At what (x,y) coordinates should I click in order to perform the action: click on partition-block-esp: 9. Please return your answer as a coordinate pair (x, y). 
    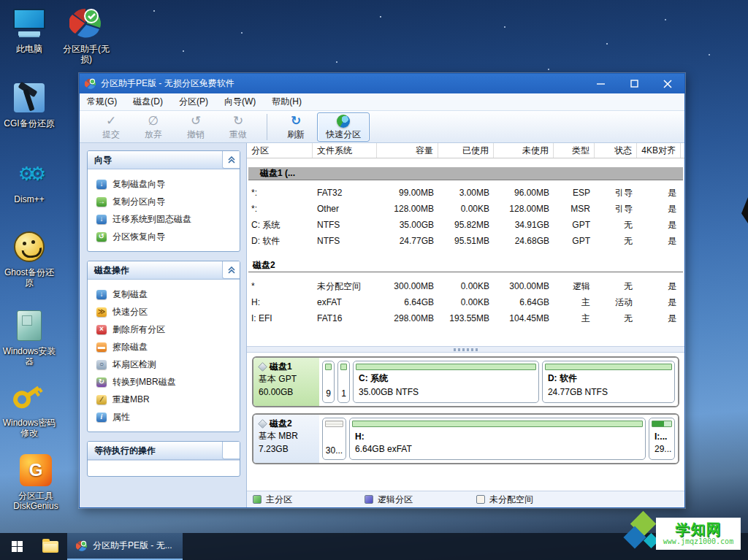
    Looking at the image, I should click on (329, 382).